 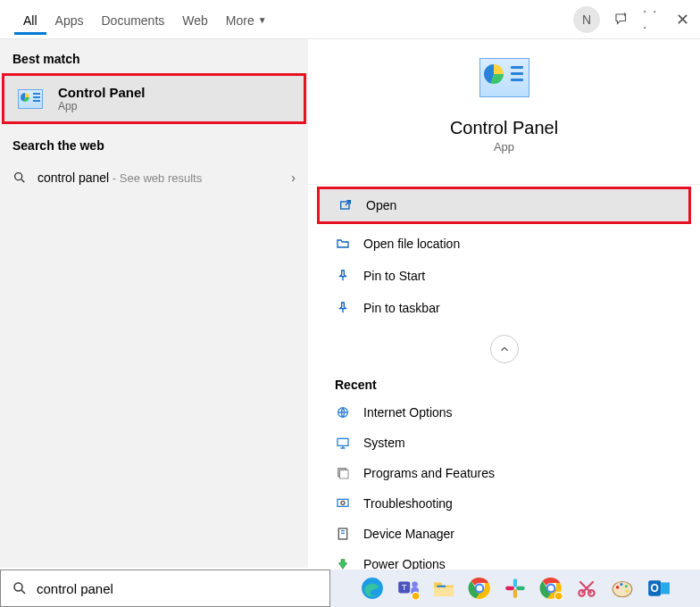 I want to click on taskbar-edge-icon, so click(x=372, y=588).